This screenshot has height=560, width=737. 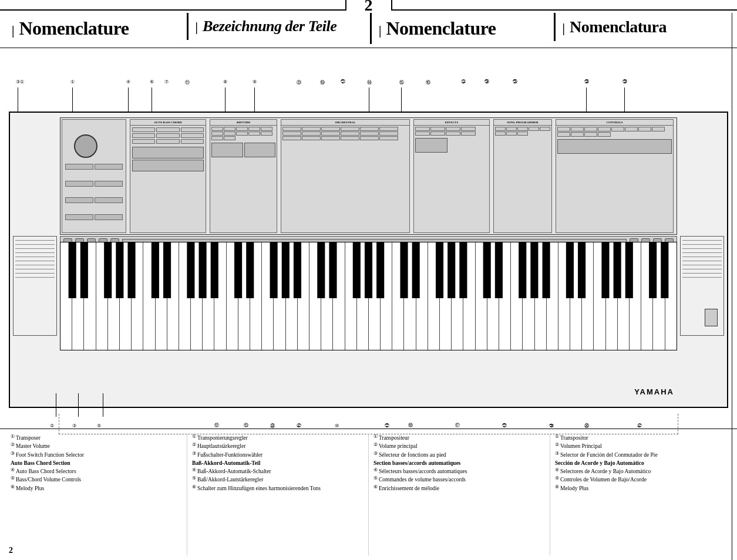 What do you see at coordinates (523, 123) in the screenshot?
I see `programmer-label: SONG PROGRAMMER` at bounding box center [523, 123].